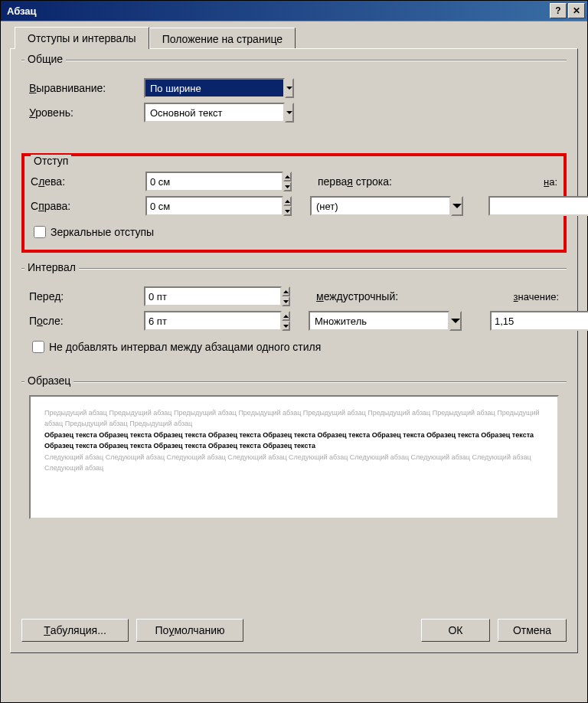  Describe the element at coordinates (88, 181) in the screenshot. I see `indent-left-label: Слева:` at that location.